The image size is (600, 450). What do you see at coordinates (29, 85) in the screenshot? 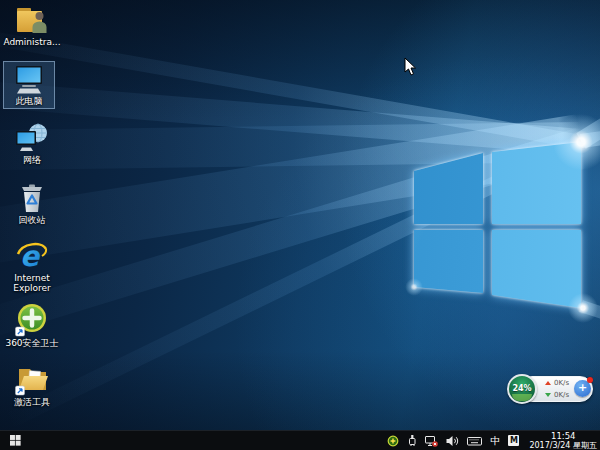
I see `desktop-icon-this-pc: 此电脑` at bounding box center [29, 85].